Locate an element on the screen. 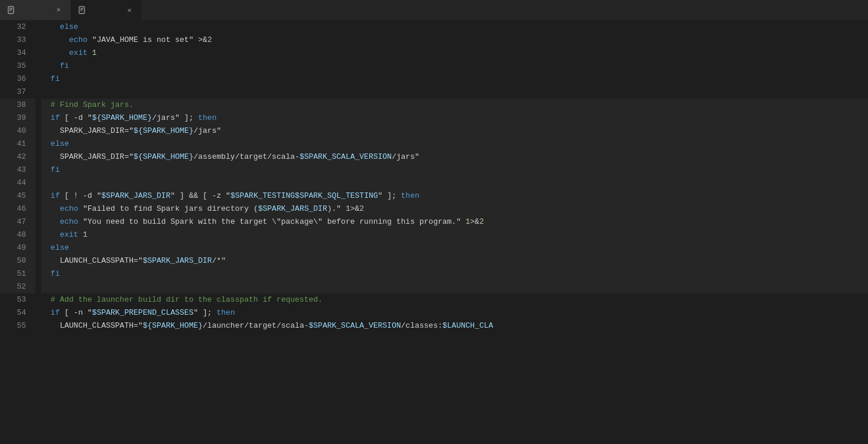 Image resolution: width=868 pixels, height=444 pixels. line-number: 32 is located at coordinates (18, 27).